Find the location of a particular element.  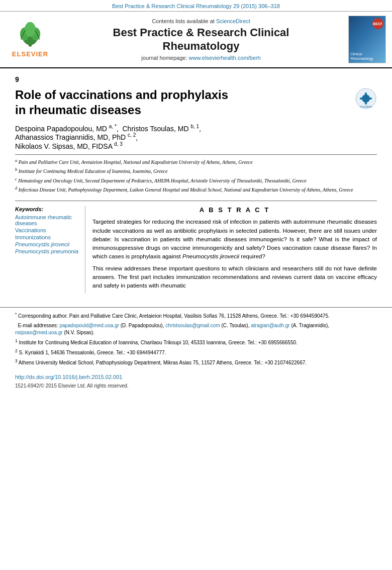

journal-homepage-line: journal homepage: www.elsevierhealth.com… is located at coordinates (201, 58).